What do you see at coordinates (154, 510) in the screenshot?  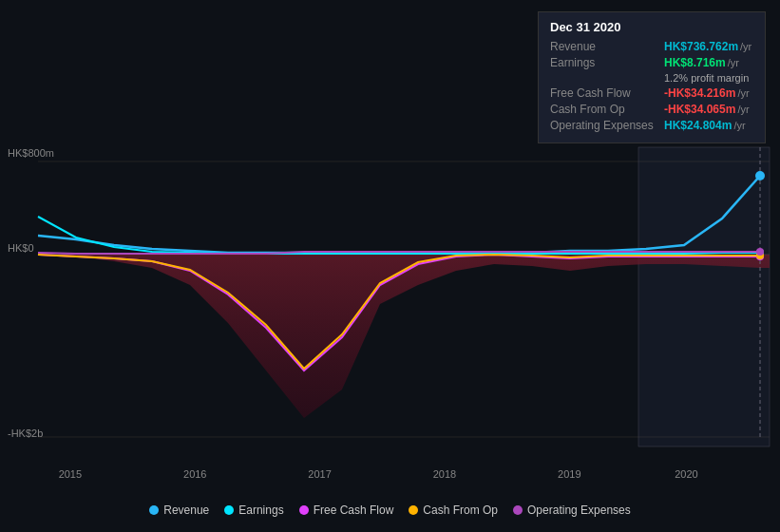 I see `legend-revenue-dot` at bounding box center [154, 510].